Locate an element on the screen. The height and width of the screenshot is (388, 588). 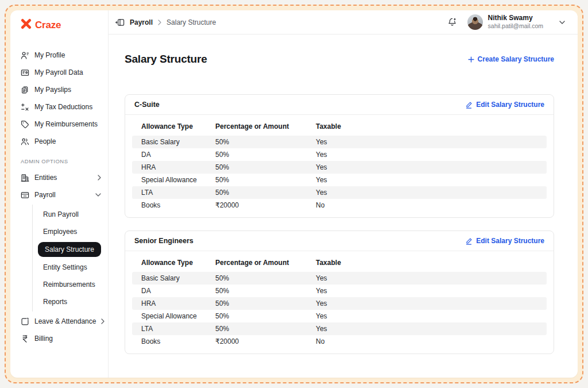
building-icon is located at coordinates (25, 178).